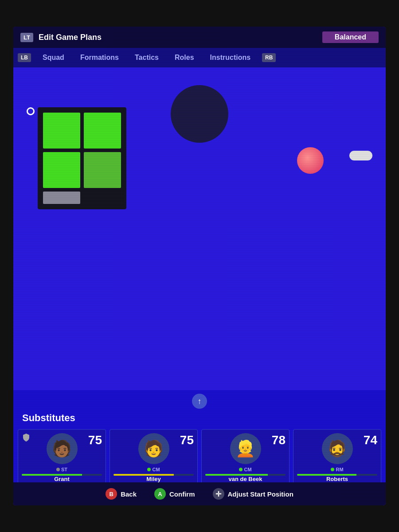 Image resolution: width=399 pixels, height=532 pixels. Describe the element at coordinates (153, 479) in the screenshot. I see `player-name-miley: Miley` at that location.